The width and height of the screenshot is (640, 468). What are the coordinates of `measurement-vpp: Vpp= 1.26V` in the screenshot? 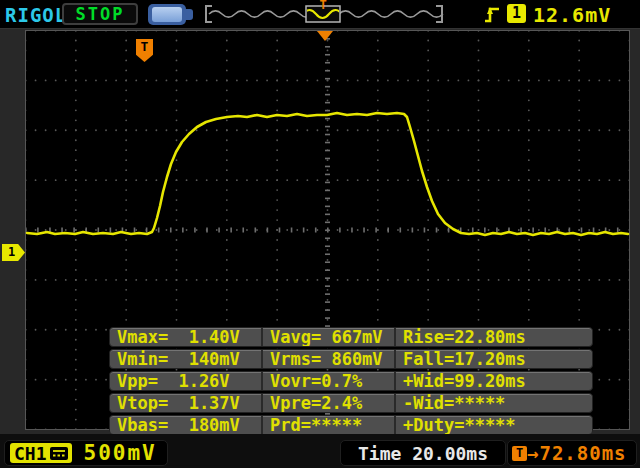 It's located at (186, 381).